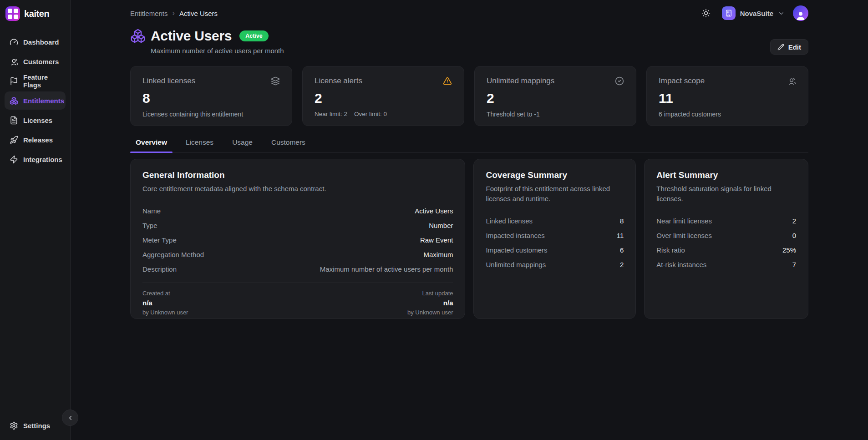 The width and height of the screenshot is (868, 440). Describe the element at coordinates (430, 312) in the screenshot. I see `updated-by: by Unknown user` at that location.